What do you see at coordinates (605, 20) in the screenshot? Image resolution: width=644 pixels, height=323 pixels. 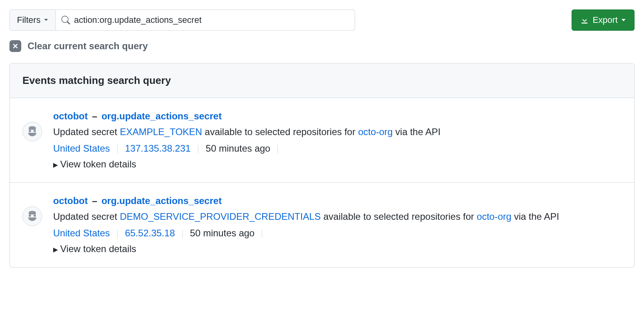 I see `export-label: Export` at bounding box center [605, 20].